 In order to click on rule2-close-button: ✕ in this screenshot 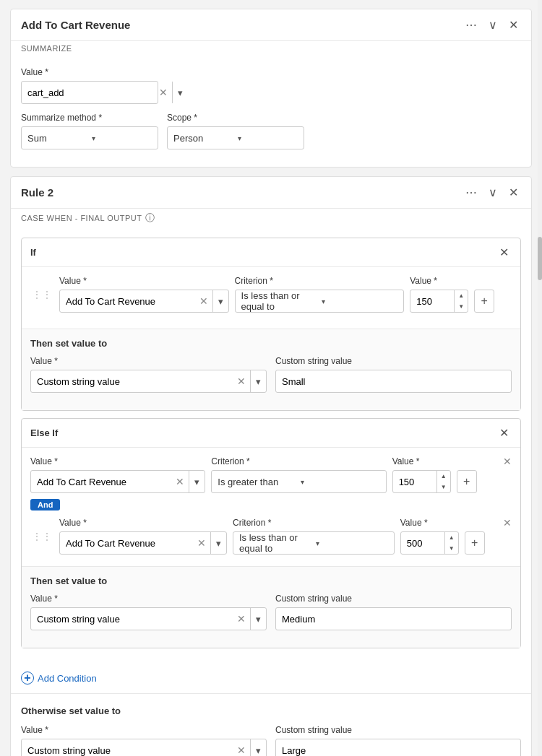, I will do `click(513, 192)`.